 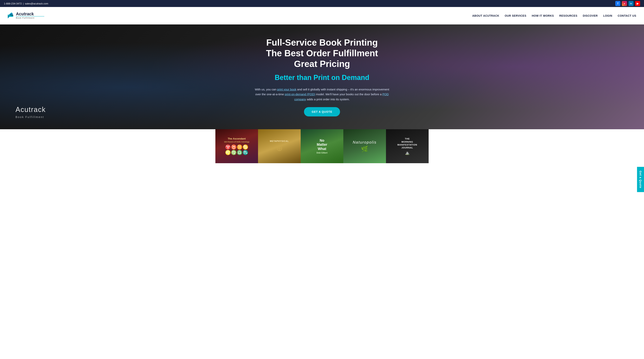 What do you see at coordinates (322, 95) in the screenshot?
I see `hero-body-text: With us, you can print your book and sel…` at bounding box center [322, 95].